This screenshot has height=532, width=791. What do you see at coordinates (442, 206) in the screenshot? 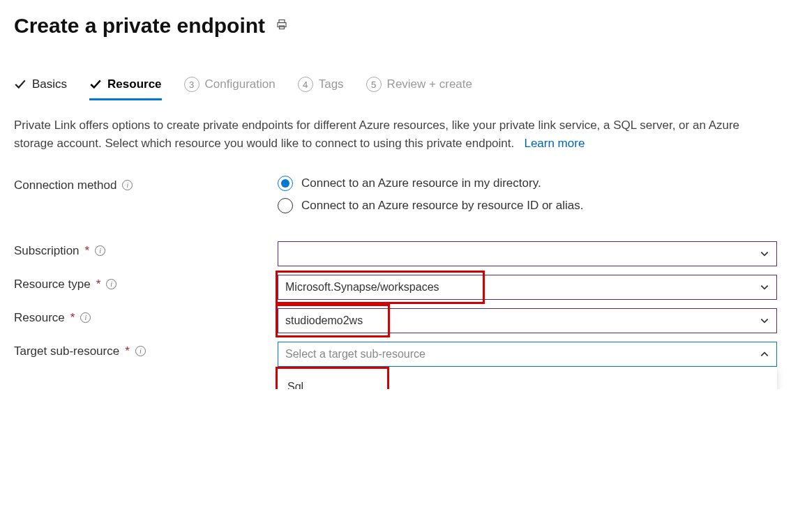
I see `radio-label: Connect to an Azure resource by resource…` at bounding box center [442, 206].